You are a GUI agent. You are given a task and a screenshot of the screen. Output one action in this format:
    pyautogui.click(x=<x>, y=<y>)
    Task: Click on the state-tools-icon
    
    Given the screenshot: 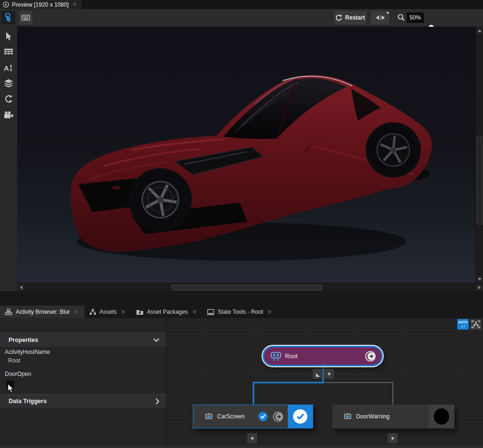 What is the action you would take?
    pyautogui.click(x=211, y=312)
    